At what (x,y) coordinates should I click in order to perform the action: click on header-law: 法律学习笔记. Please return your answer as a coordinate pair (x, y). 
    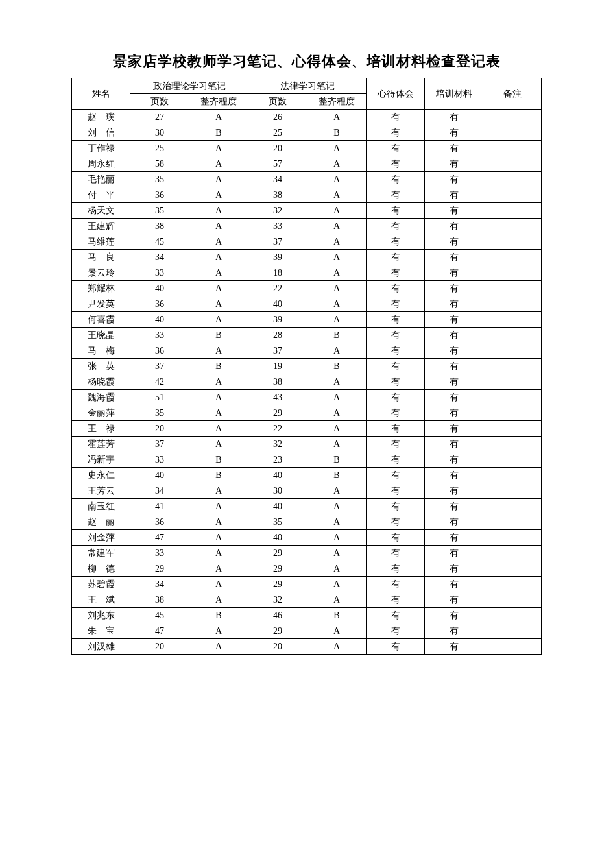
    Looking at the image, I should click on (307, 86).